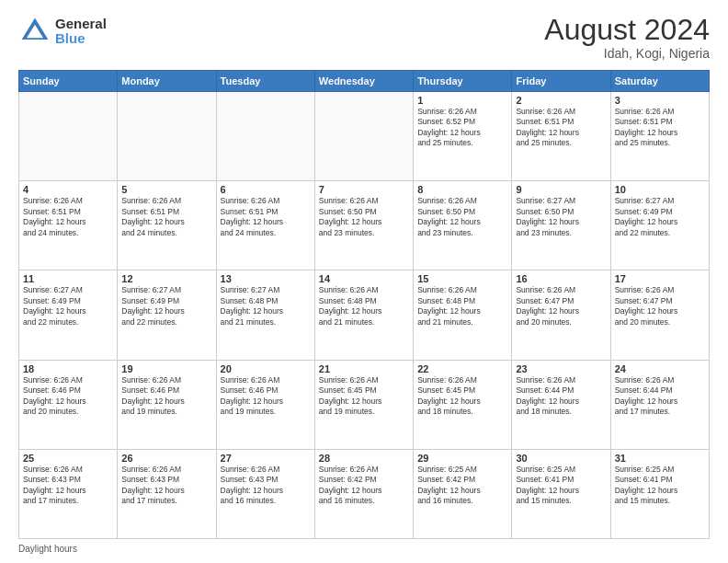  I want to click on col-header-saturday: Saturday, so click(660, 81).